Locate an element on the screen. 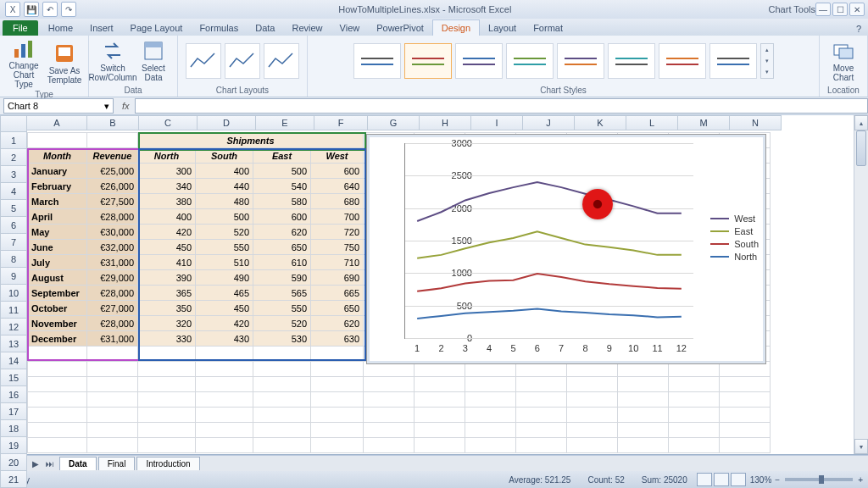 The height and width of the screenshot is (488, 868). column-header: N is located at coordinates (756, 123).